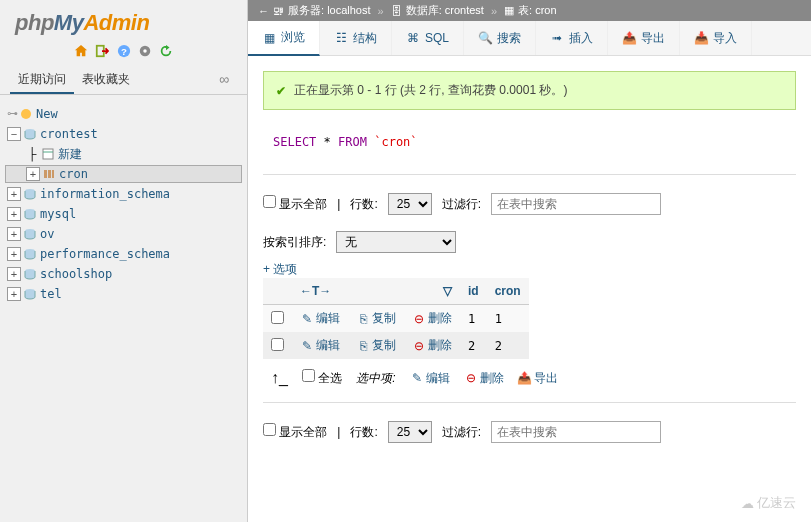 Image resolution: width=811 pixels, height=522 pixels. Describe the element at coordinates (278, 11) in the screenshot. I see `server-icon: 🖳` at that location.